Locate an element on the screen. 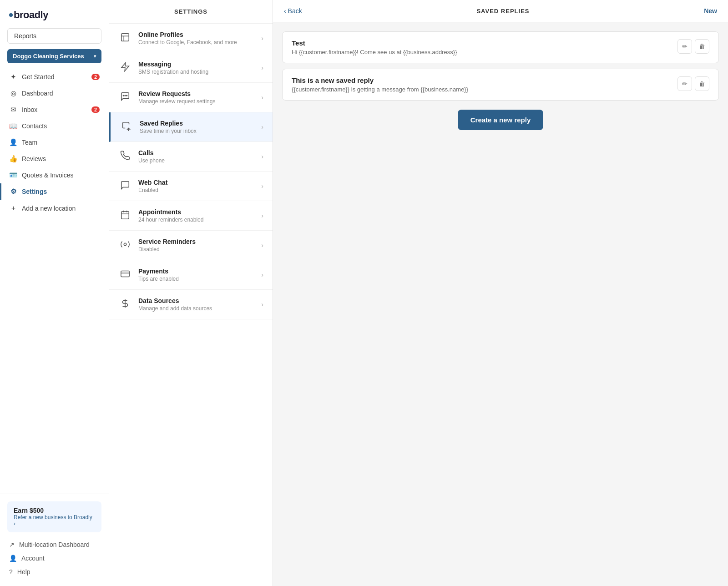 The image size is (728, 586). panel-title: SAVED REPLIES is located at coordinates (503, 11).